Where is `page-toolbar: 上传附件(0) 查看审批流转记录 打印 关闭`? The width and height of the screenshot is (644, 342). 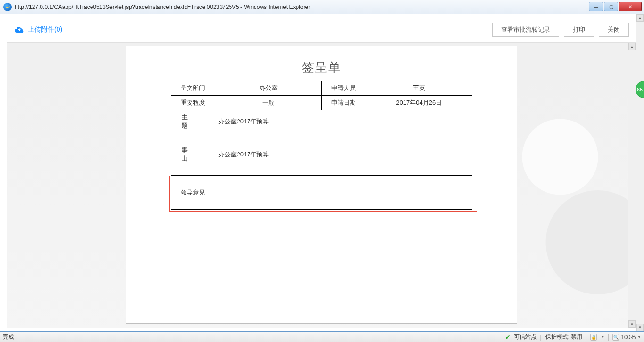
page-toolbar: 上传附件(0) 查看审批流转记录 打印 关闭 is located at coordinates (322, 30).